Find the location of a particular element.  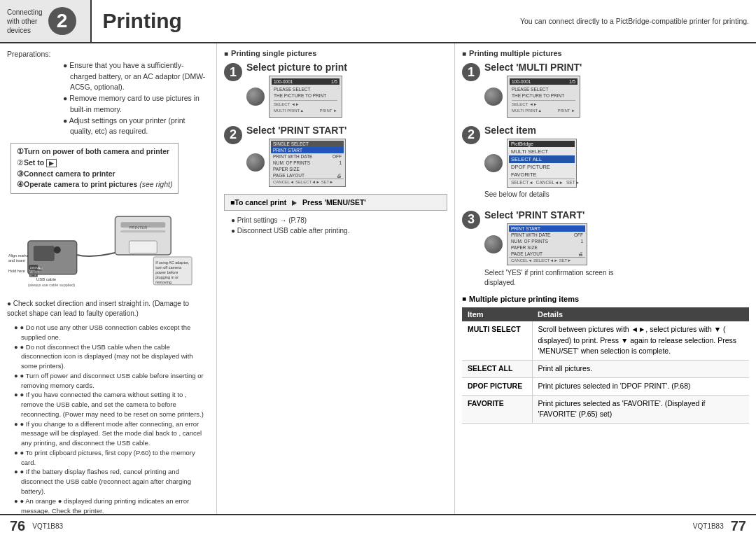

right-step-1: 1 Select 'MULTI PRINT' 100-00011/5 PLEAS… is located at coordinates (606, 90).